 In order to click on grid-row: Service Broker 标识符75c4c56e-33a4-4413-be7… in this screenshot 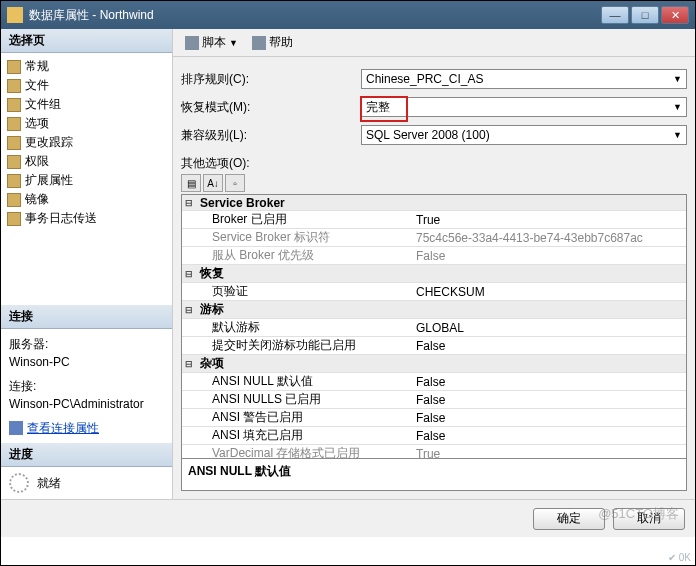, I will do `click(434, 238)`.